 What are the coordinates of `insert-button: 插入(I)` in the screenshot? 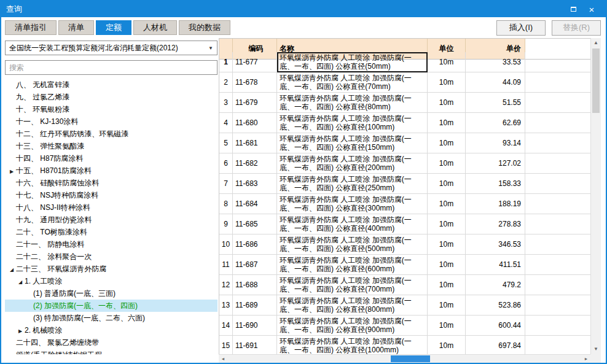 It's located at (521, 28).